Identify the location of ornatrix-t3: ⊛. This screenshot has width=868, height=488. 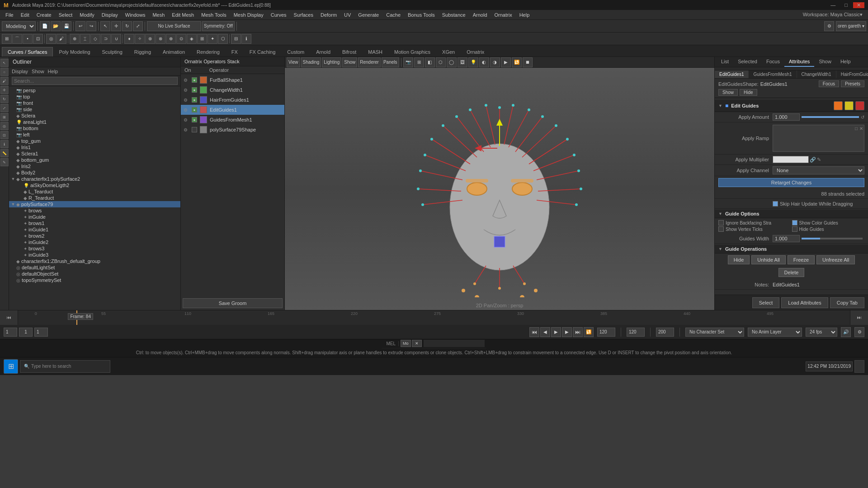
(150, 39).